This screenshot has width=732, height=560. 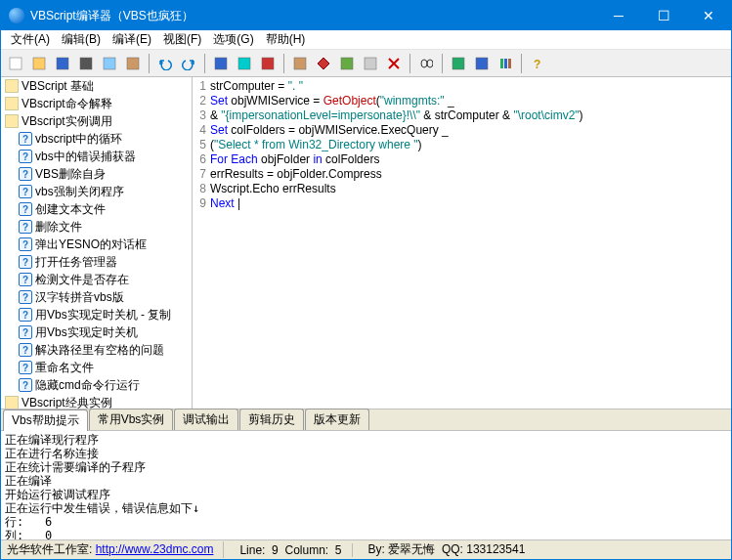 I want to click on doc-button, so click(x=370, y=64).